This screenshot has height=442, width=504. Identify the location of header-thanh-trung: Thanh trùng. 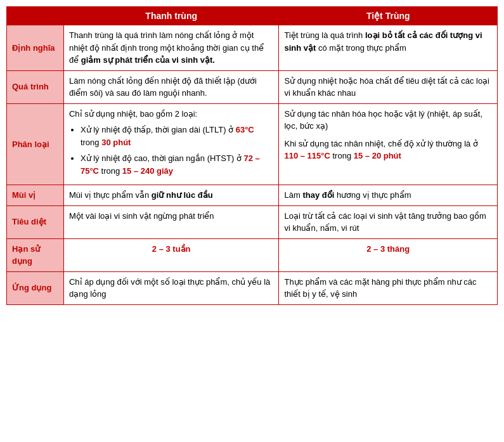
(171, 16).